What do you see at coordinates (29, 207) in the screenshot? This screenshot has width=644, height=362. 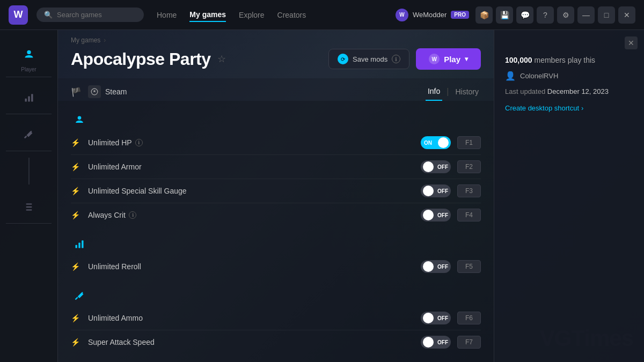 I see `sidebar-icon-misc` at bounding box center [29, 207].